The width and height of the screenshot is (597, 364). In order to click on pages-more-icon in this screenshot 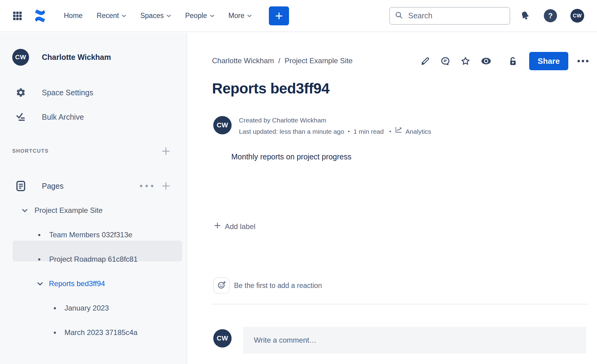, I will do `click(147, 186)`.